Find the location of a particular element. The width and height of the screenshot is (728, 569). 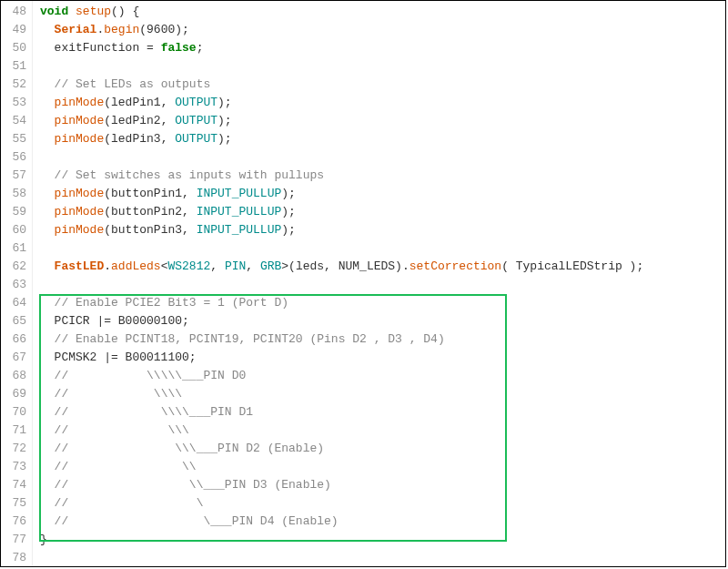

token-cmt: // Set LEDs as outputs is located at coordinates (133, 84).